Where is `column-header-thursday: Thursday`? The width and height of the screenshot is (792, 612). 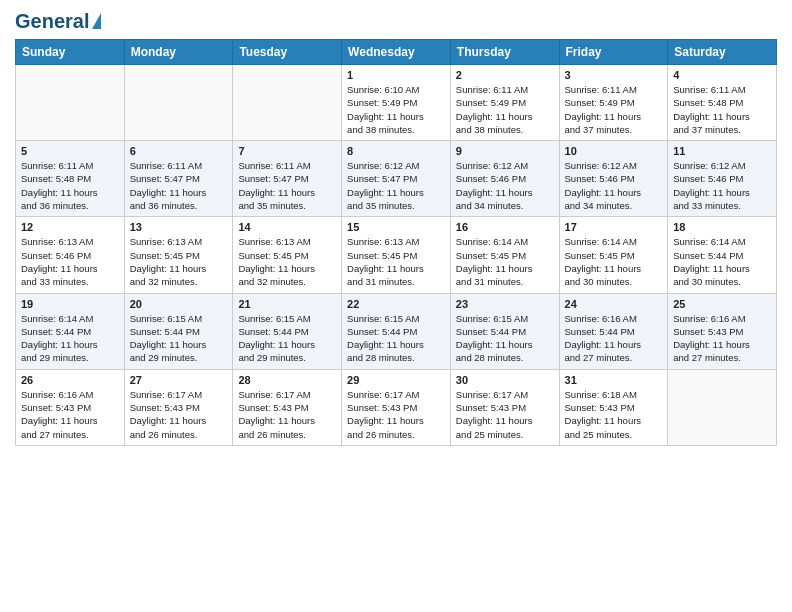 column-header-thursday: Thursday is located at coordinates (504, 52).